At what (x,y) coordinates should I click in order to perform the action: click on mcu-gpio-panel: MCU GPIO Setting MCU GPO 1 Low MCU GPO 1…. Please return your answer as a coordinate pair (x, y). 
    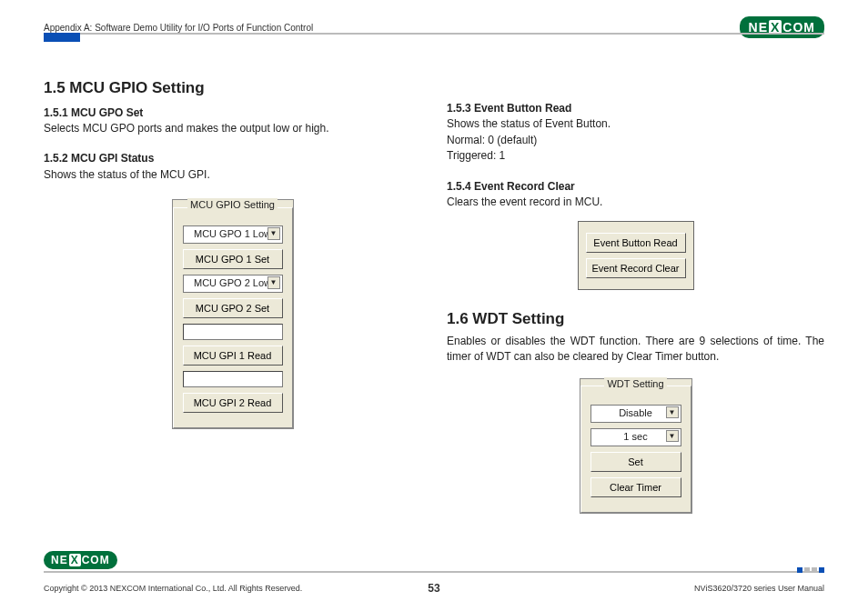
    Looking at the image, I should click on (233, 315).